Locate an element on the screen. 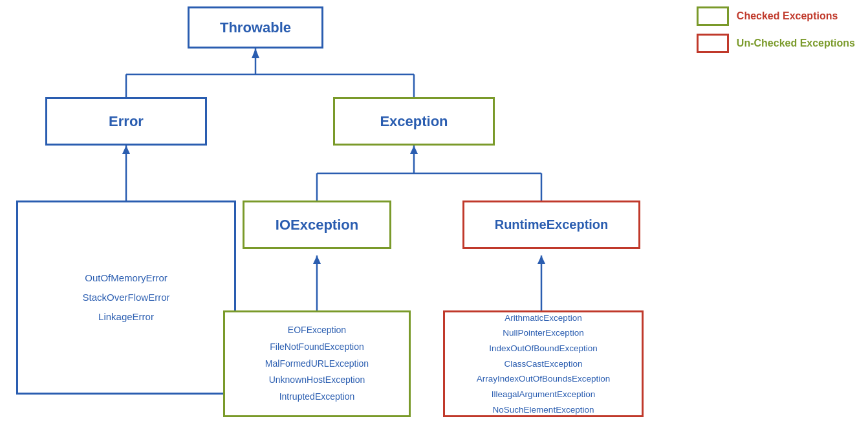 The width and height of the screenshot is (868, 423). io-sub-unknownhost: UnknownHostException is located at coordinates (317, 380).